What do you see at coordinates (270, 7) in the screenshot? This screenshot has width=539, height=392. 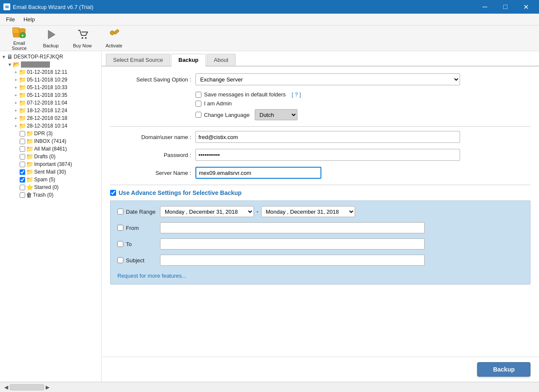 I see `title-bar: ✉ Email Backup Wizard v6.7 (Trial) ─ □ ✕` at bounding box center [270, 7].